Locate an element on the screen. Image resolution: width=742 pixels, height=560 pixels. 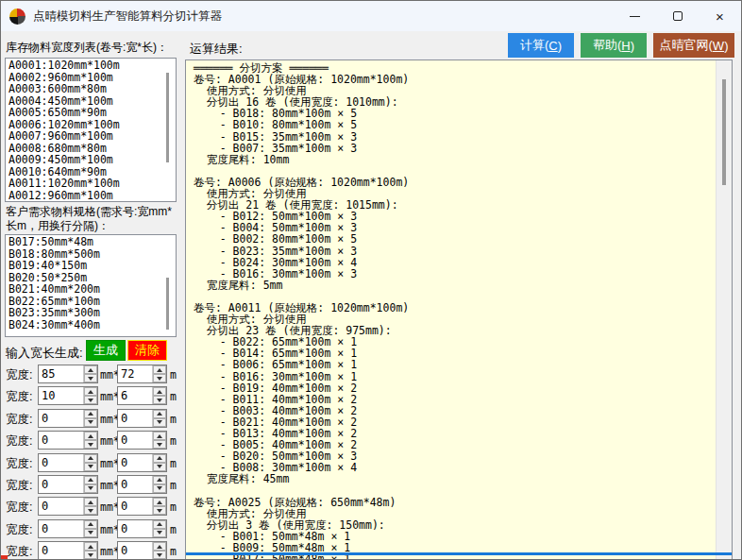
list-item: B019:40*150m is located at coordinates (93, 266).